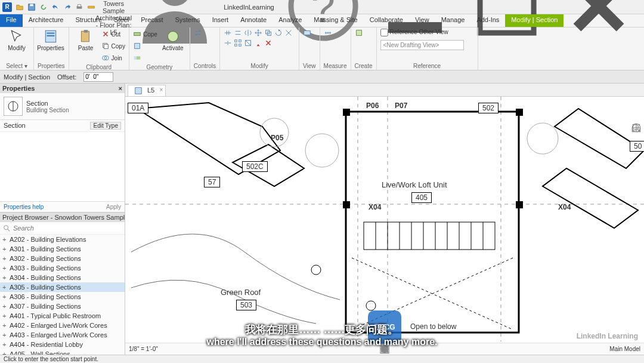  What do you see at coordinates (219, 349) in the screenshot?
I see `crop-icon` at bounding box center [219, 349].